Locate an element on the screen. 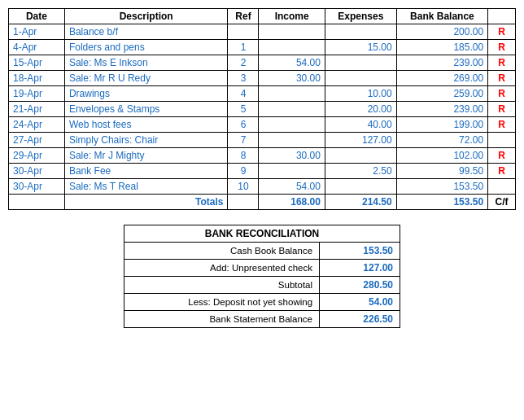 This screenshot has height=420, width=524. ref-cell: 8 is located at coordinates (243, 156).